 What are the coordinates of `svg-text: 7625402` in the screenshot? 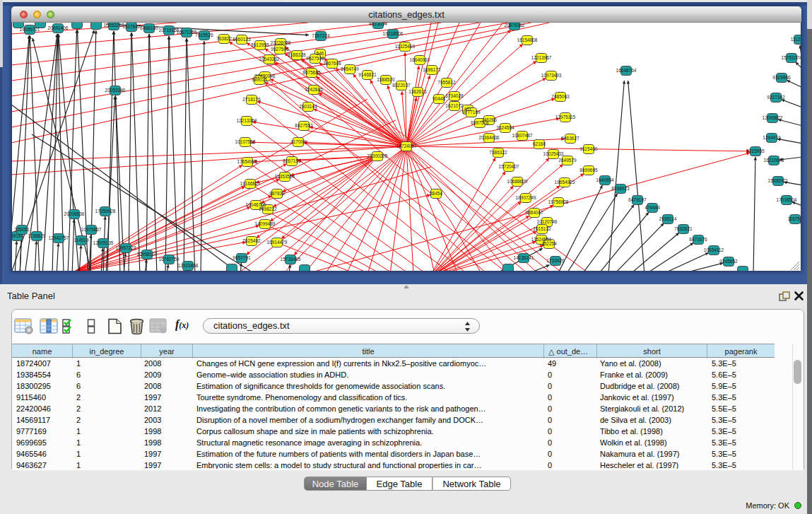 It's located at (252, 240).